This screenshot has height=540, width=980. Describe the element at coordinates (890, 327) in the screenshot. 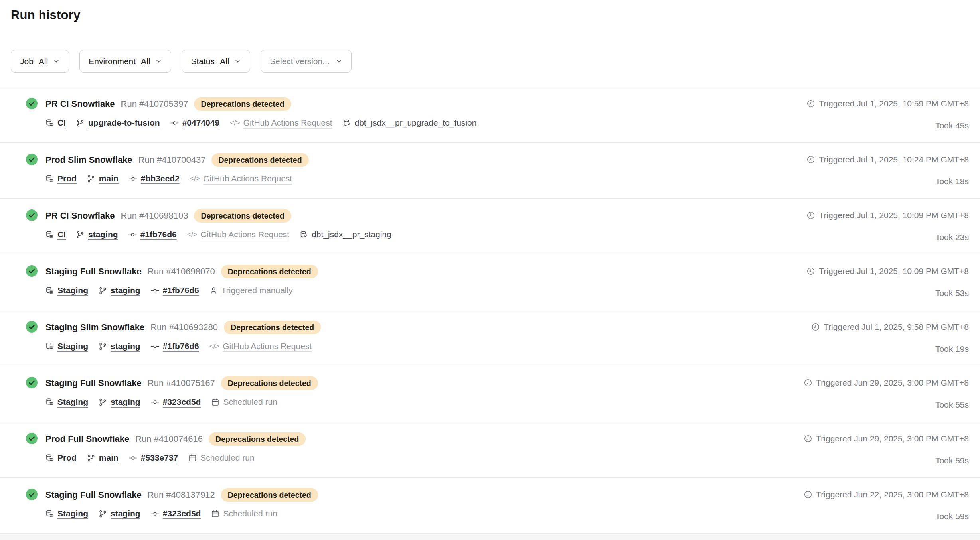

I see `triggered-at: Triggered Jul 1, 2025, 9:58 PM GMT+8` at that location.